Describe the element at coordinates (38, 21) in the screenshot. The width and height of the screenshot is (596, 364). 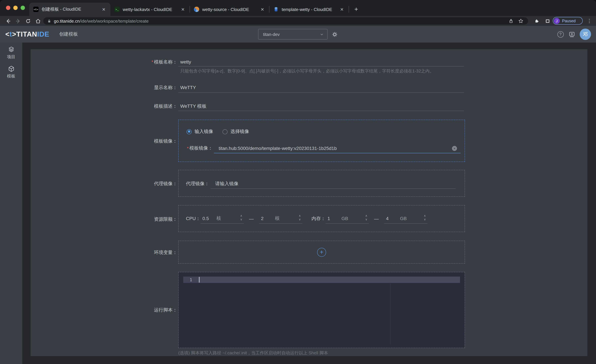
I see `home-button` at that location.